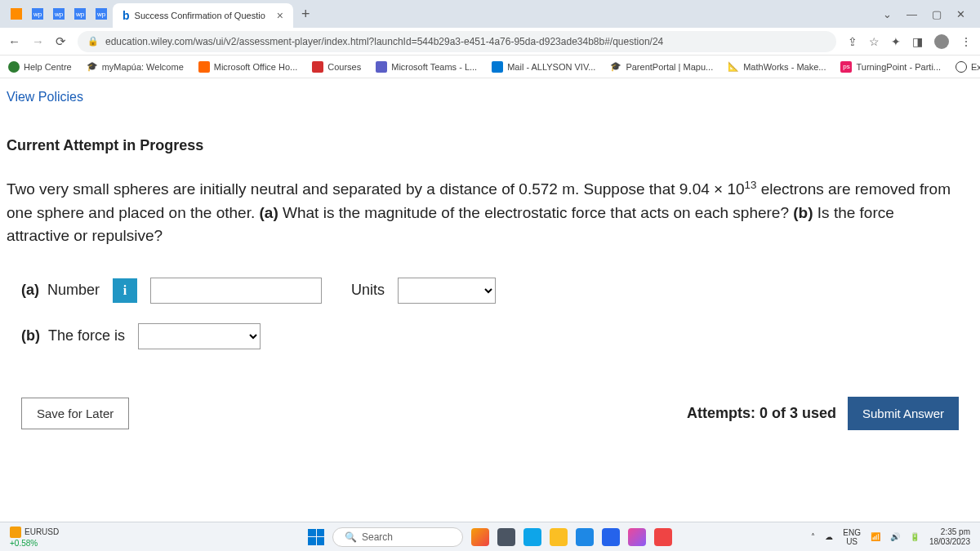  I want to click on bookmark-teams: Microsoft Teams - L..., so click(426, 67).